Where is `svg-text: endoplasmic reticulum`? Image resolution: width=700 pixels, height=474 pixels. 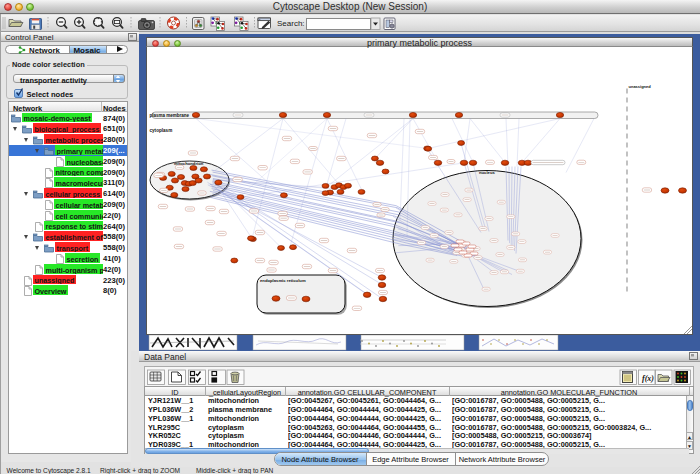 svg-text: endoplasmic reticulum is located at coordinates (283, 280).